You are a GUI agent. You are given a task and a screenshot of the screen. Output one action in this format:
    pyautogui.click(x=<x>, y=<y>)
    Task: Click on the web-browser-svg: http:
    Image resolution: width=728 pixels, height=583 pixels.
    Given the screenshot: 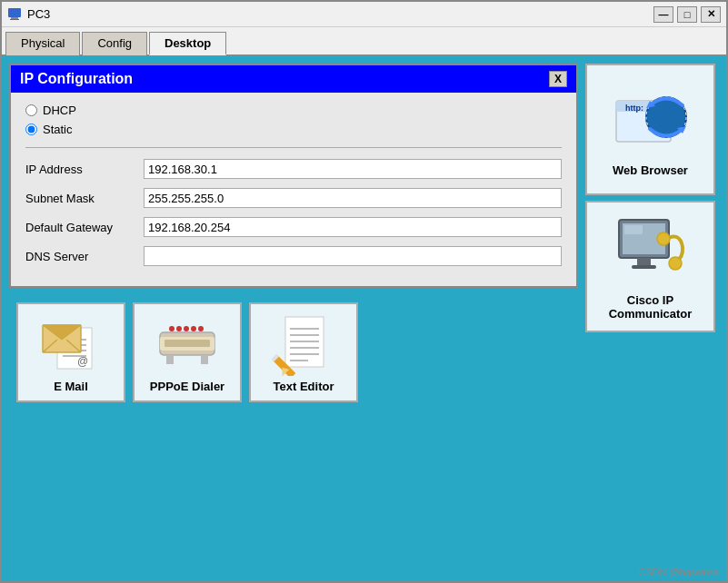 What is the action you would take?
    pyautogui.click(x=651, y=122)
    